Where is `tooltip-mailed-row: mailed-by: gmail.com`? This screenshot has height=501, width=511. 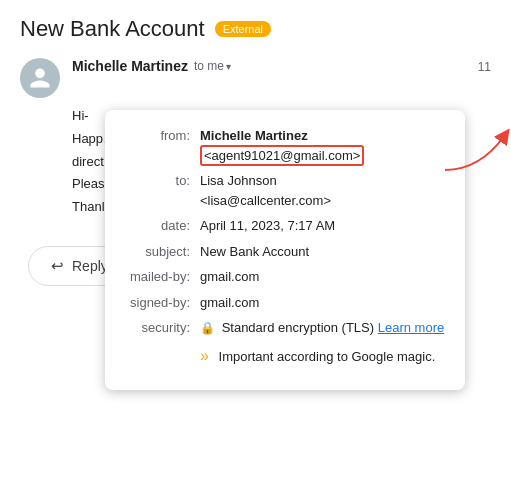 tooltip-mailed-row: mailed-by: gmail.com is located at coordinates (285, 277).